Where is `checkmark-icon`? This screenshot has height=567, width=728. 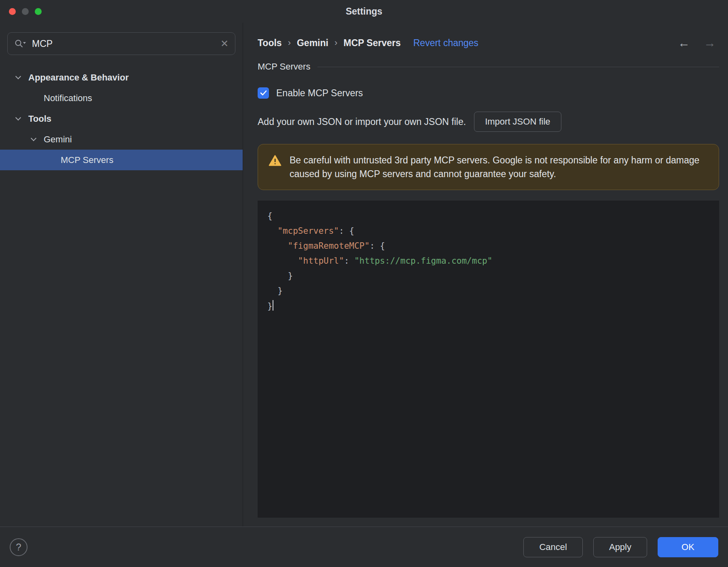 checkmark-icon is located at coordinates (264, 93).